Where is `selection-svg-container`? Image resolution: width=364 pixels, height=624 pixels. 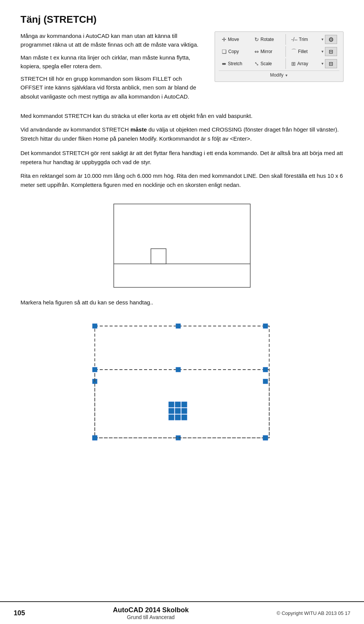
selection-svg-container is located at coordinates (182, 383).